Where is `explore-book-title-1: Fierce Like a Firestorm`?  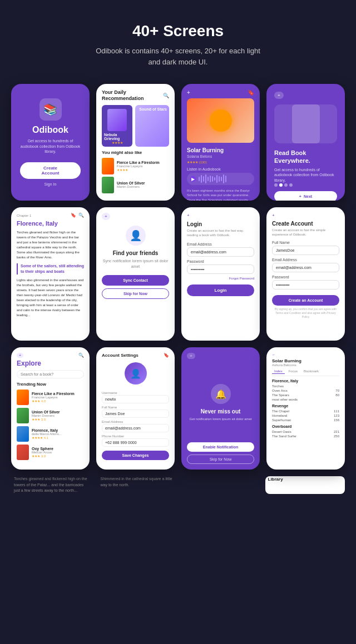 explore-book-title-1: Fierce Like a Firestorm is located at coordinates (58, 393).